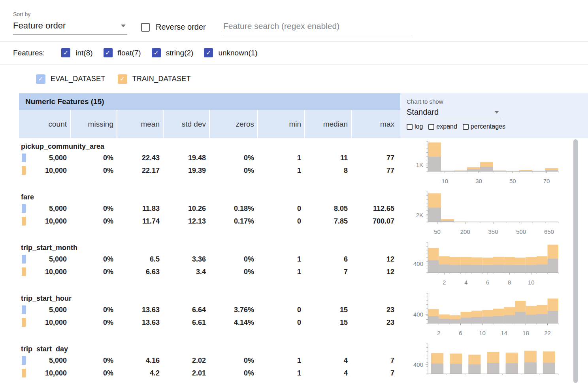 This screenshot has height=383, width=588. Describe the element at coordinates (374, 209) in the screenshot. I see `stat-value: 112.65` at that location.